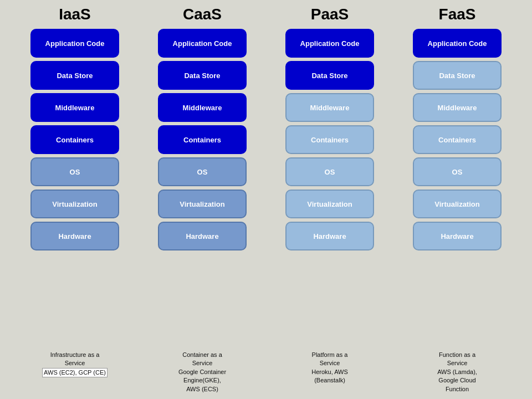 The width and height of the screenshot is (532, 399). I want to click on tile-caas-2: Middleware, so click(202, 108).